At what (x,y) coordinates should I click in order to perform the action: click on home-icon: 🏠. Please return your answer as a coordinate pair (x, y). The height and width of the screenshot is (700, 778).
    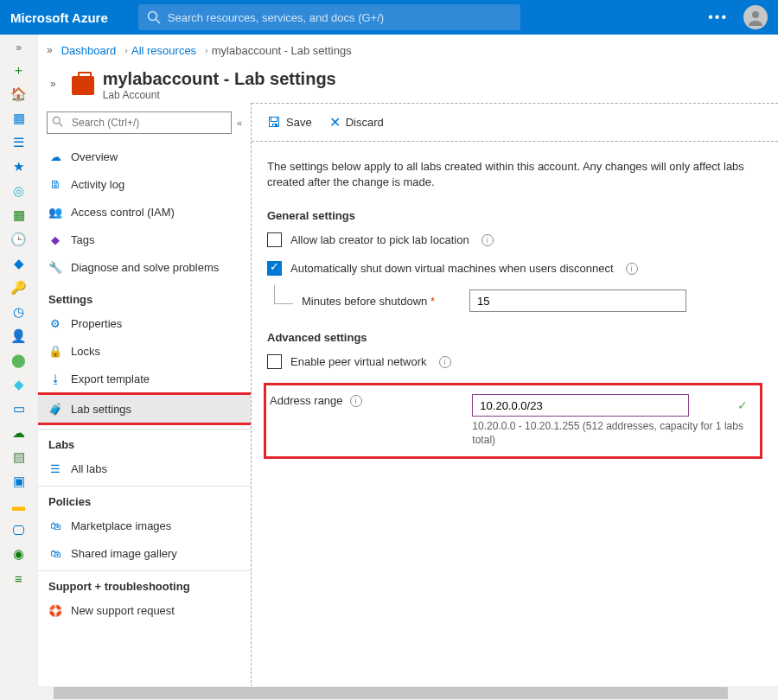
    Looking at the image, I should click on (19, 94).